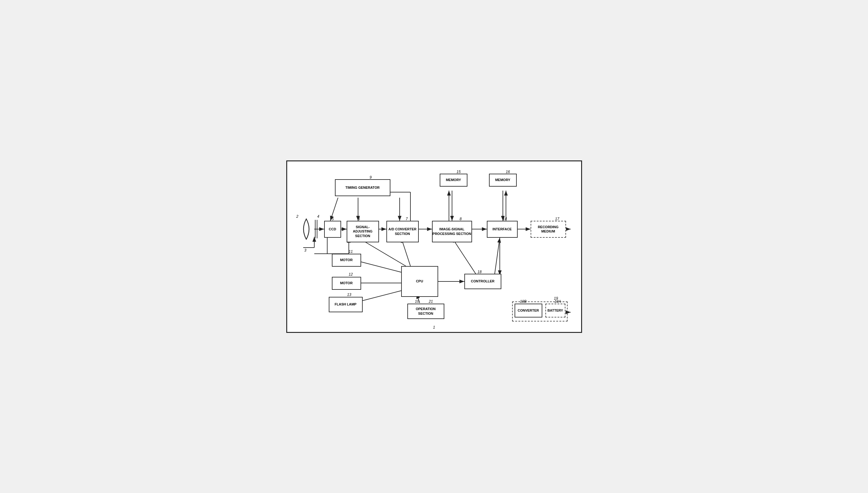 This screenshot has height=493, width=868. What do you see at coordinates (297, 217) in the screenshot?
I see `lens-ref: 2` at bounding box center [297, 217].